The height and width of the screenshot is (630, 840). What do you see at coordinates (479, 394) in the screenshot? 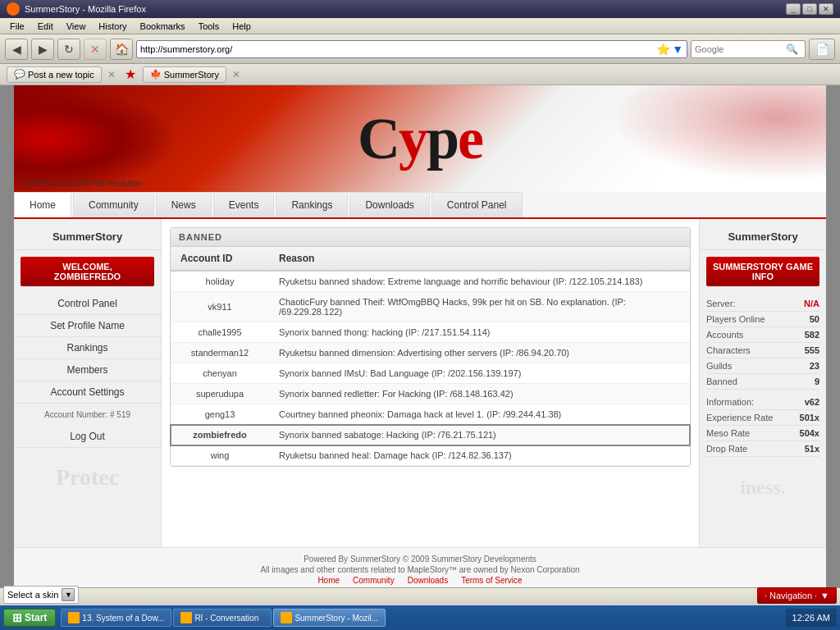
I see `reason-cell: Synorix banned redletter: For Hacking (I…` at bounding box center [479, 394].